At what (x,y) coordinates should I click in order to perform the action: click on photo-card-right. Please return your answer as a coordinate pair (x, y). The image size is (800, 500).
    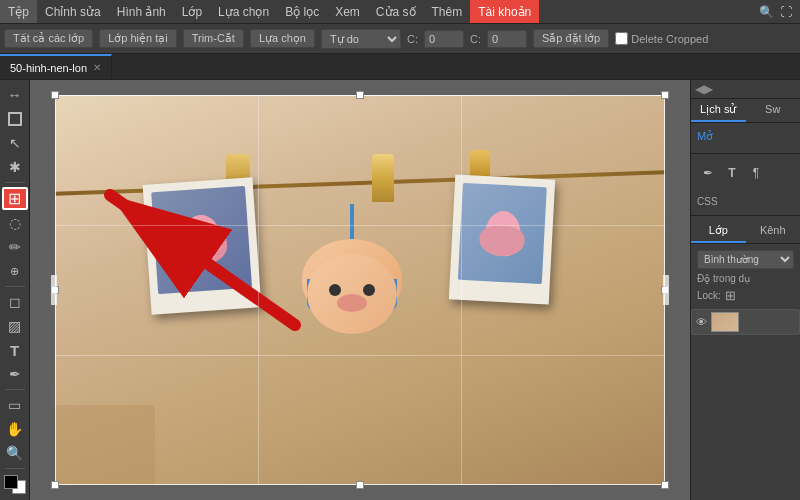
    Looking at the image, I should click on (501, 239).